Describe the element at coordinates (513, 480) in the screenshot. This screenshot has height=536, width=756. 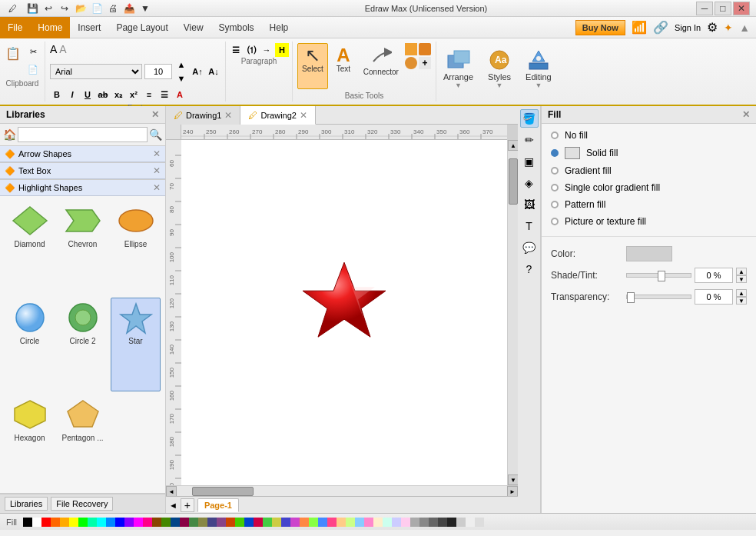
I see `scroll-down-btn: ▼` at that location.